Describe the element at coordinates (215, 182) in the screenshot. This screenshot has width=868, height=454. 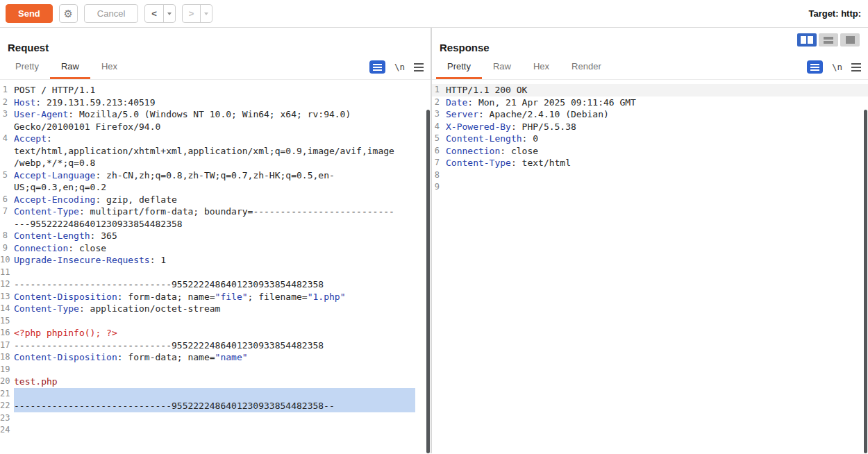
I see `code-line: 5Accept-Language: zh-CN,zh;q=0.8,zh-TW;q…` at that location.